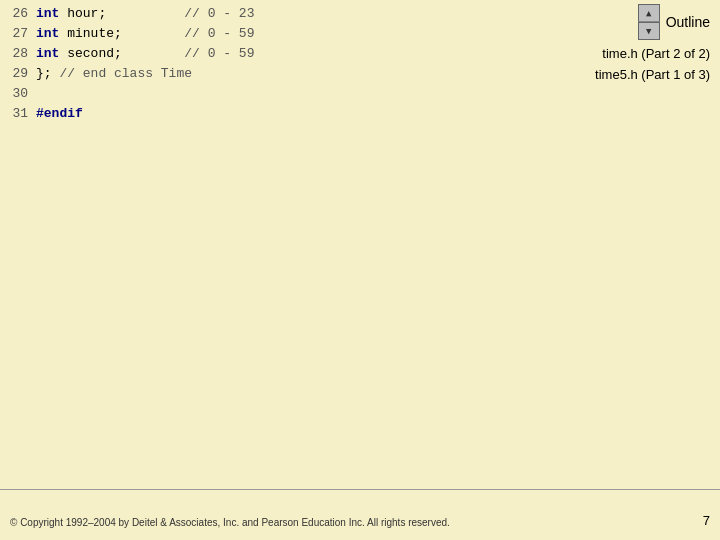 The height and width of the screenshot is (540, 720). What do you see at coordinates (360, 116) in the screenshot?
I see `code-line-31: 31 #endif` at bounding box center [360, 116].